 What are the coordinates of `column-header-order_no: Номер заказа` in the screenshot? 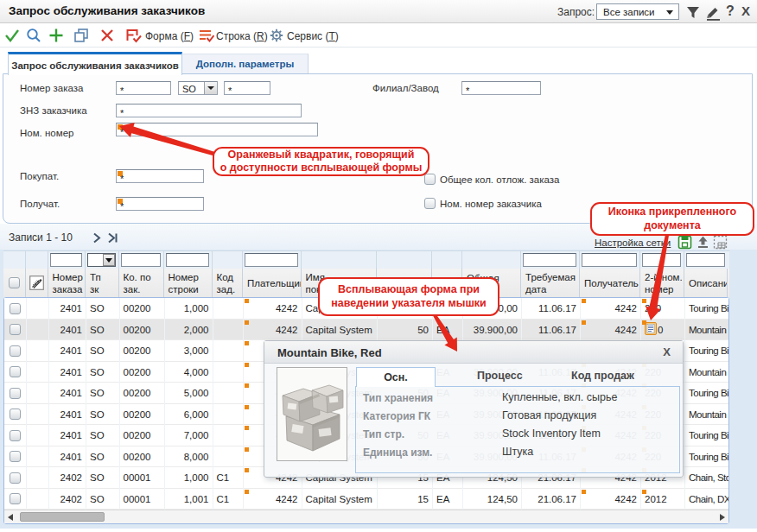 It's located at (67, 283).